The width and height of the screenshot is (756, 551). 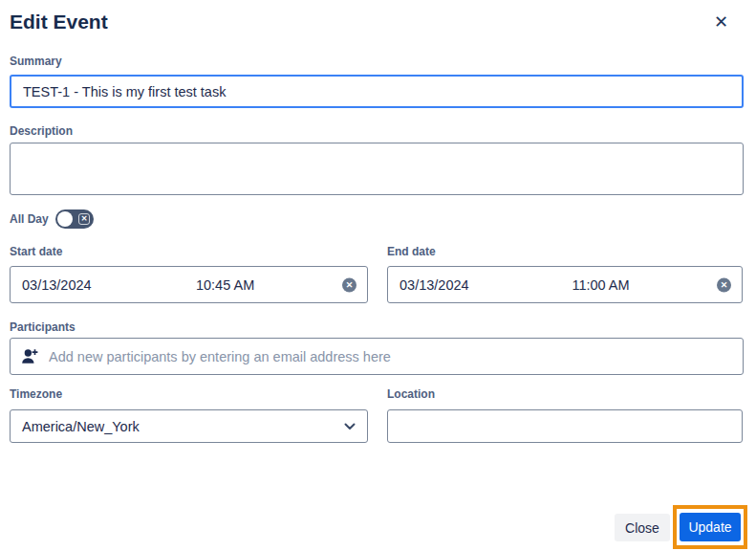 I want to click on toggle-cross-icon: ✕, so click(x=84, y=219).